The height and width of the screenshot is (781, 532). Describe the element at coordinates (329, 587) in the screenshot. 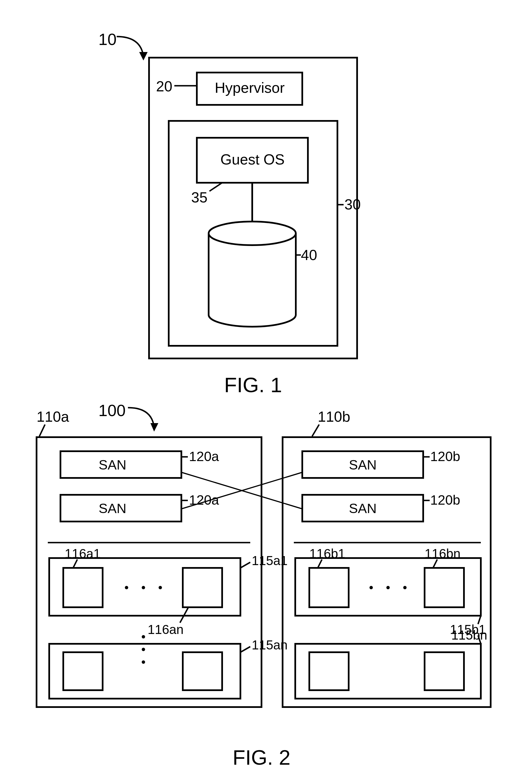

I see `slot-116b1` at that location.